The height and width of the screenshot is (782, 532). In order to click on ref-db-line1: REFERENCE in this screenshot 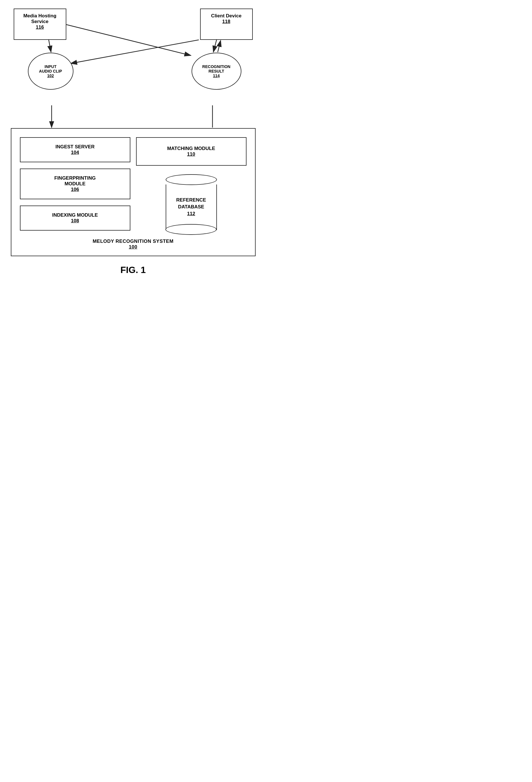, I will do `click(191, 200)`.